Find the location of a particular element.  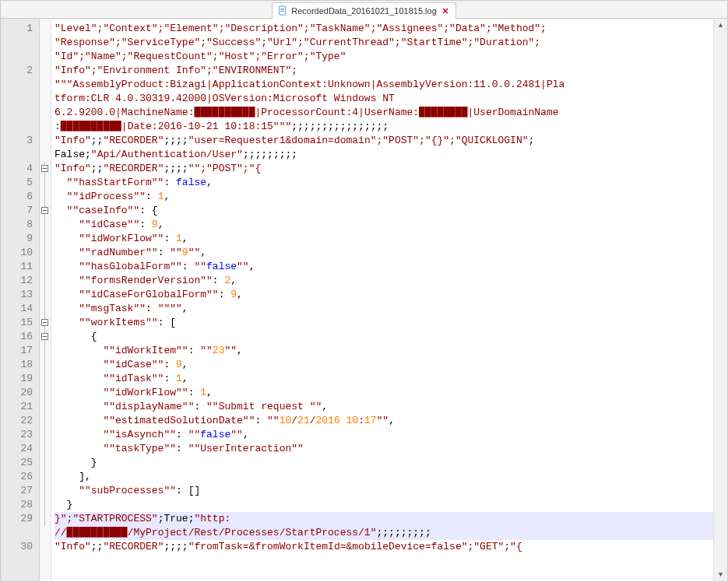

code-line: ""displayName"": ""Submit request "", is located at coordinates (391, 407).